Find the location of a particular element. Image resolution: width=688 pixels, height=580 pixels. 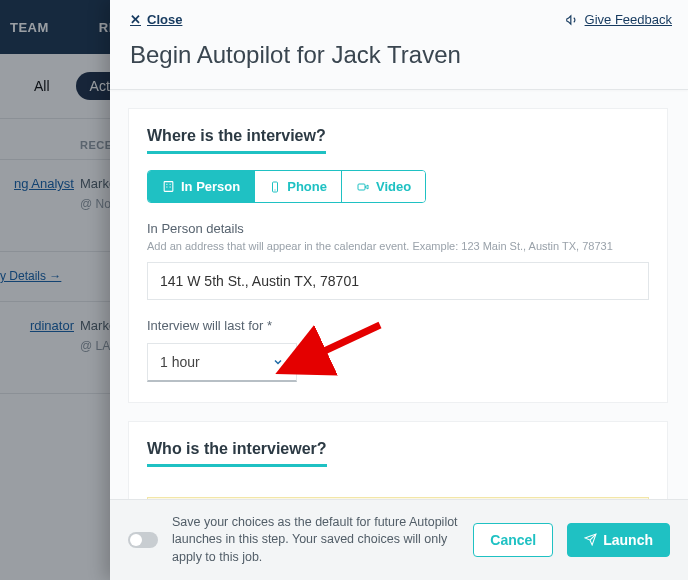

tab-in-person: In Person is located at coordinates (202, 186).